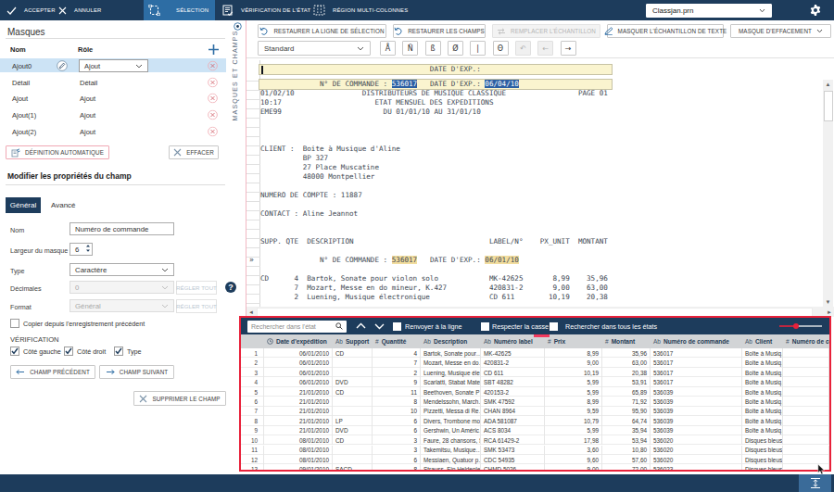  What do you see at coordinates (780, 32) in the screenshot?
I see `erase-mask-dropdown: MASQUE D'EFFACEMENT` at bounding box center [780, 32].